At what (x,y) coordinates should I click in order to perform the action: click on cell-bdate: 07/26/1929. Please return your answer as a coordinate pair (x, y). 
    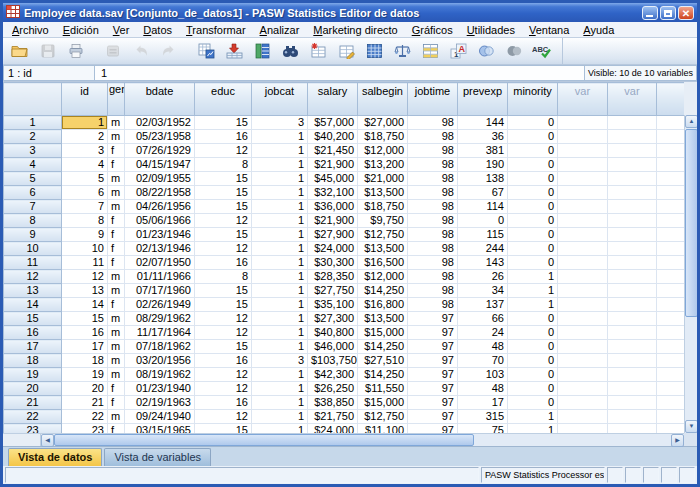
    Looking at the image, I should click on (160, 151).